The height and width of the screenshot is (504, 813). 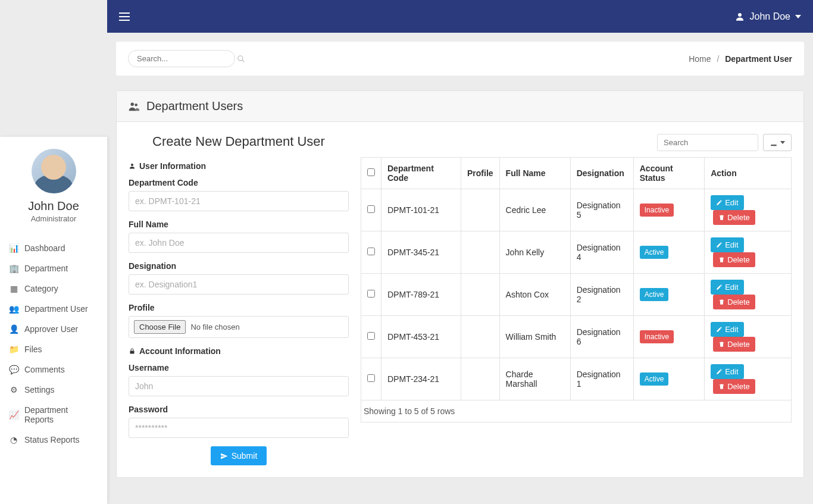 I want to click on sidebar-item-files: 📁Files, so click(x=54, y=349).